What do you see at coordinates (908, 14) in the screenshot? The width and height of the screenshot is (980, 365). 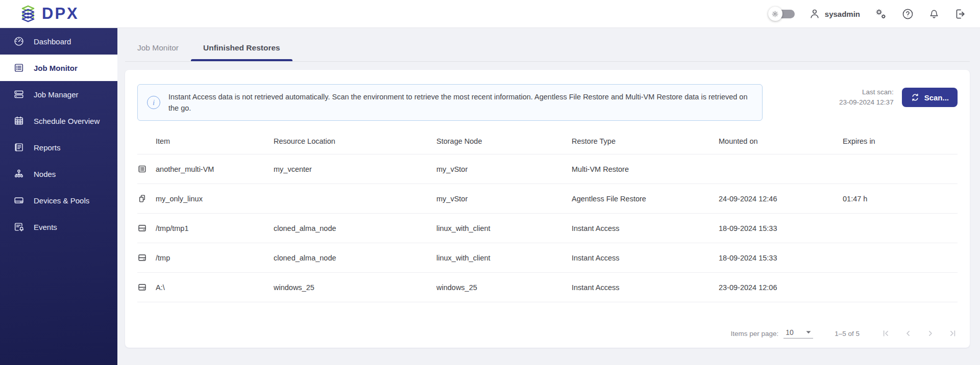 I see `help-icon` at bounding box center [908, 14].